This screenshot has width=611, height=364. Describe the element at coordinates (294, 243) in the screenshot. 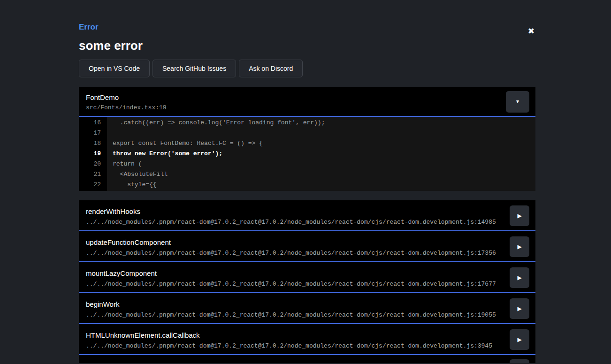

I see `stack-frame-function: updateFunctionComponent` at that location.